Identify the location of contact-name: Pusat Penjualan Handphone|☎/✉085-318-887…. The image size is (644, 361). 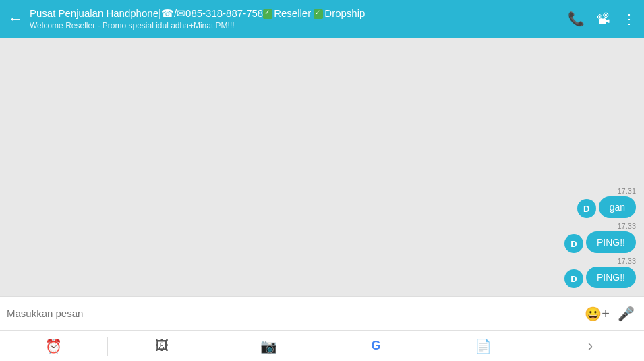
(266, 13).